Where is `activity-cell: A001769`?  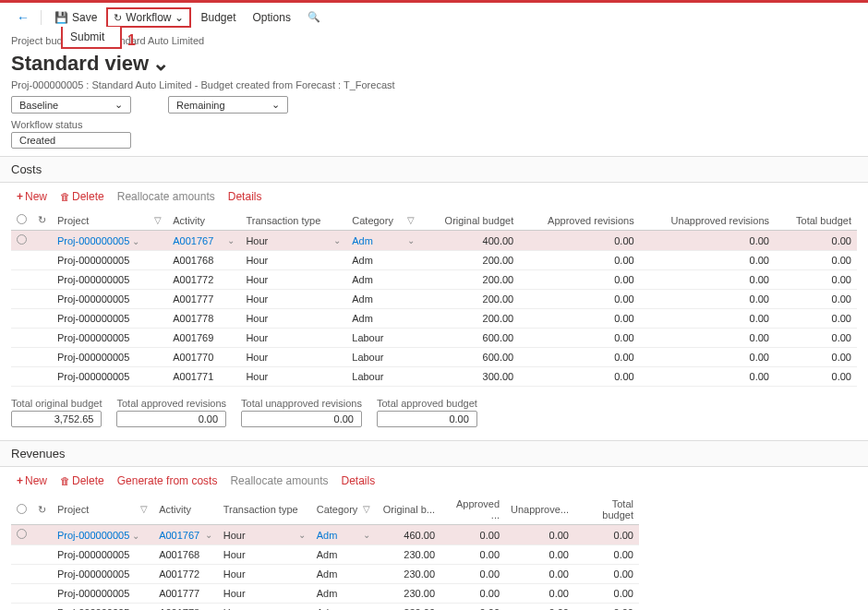 activity-cell: A001769 is located at coordinates (203, 338).